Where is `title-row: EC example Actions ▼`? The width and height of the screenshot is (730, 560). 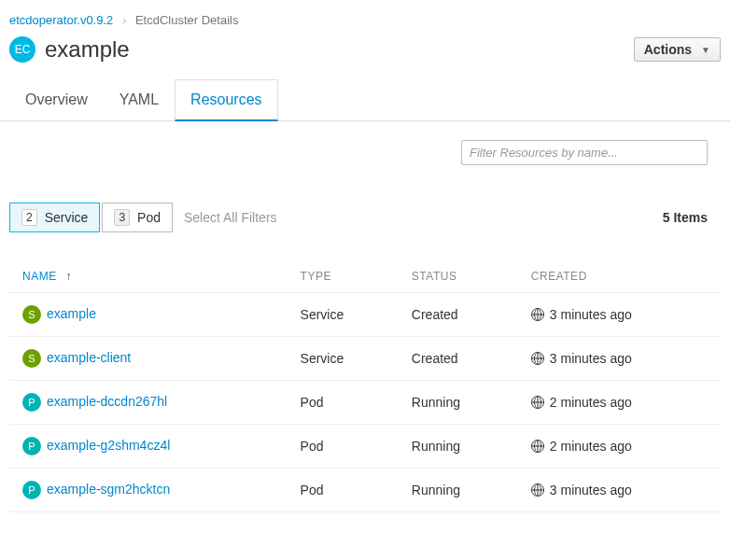 title-row: EC example Actions ▼ is located at coordinates (365, 55).